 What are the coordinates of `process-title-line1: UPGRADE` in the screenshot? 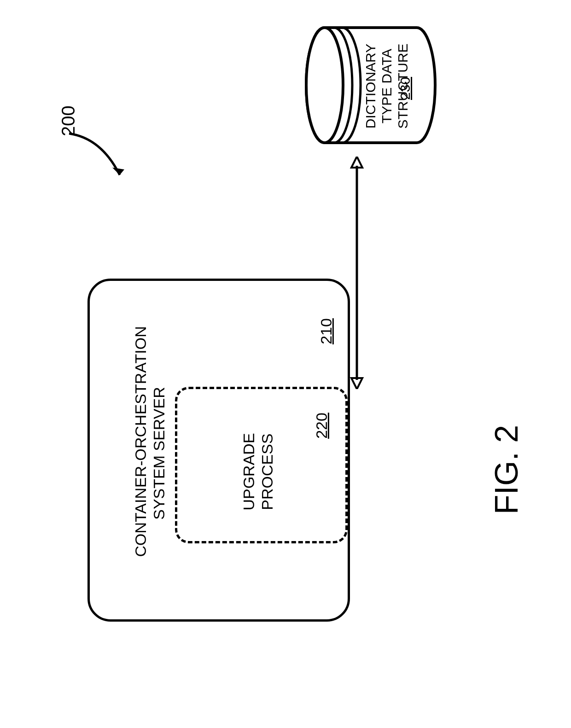 It's located at (249, 472).